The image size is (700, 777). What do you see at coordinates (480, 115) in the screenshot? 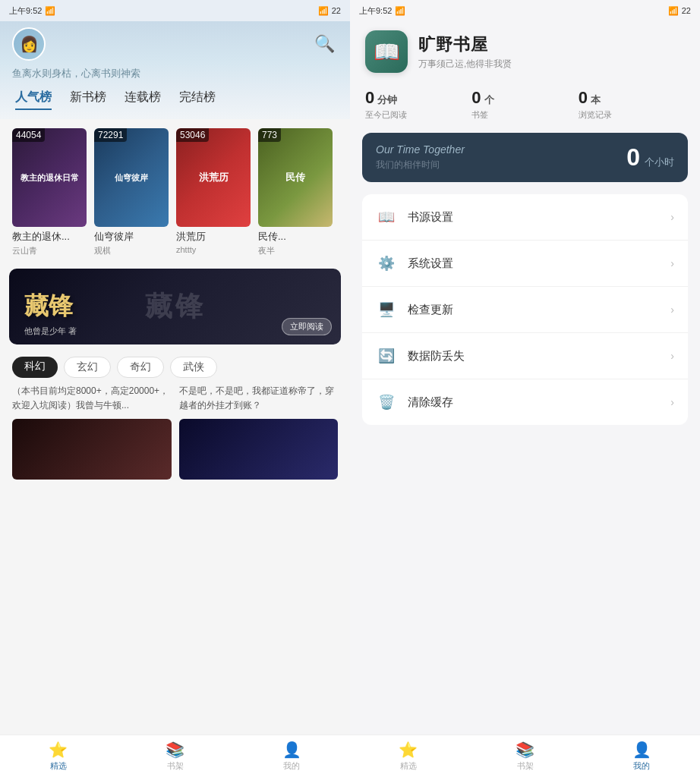
I see `stat-bookmarks-label: 书签` at bounding box center [480, 115].